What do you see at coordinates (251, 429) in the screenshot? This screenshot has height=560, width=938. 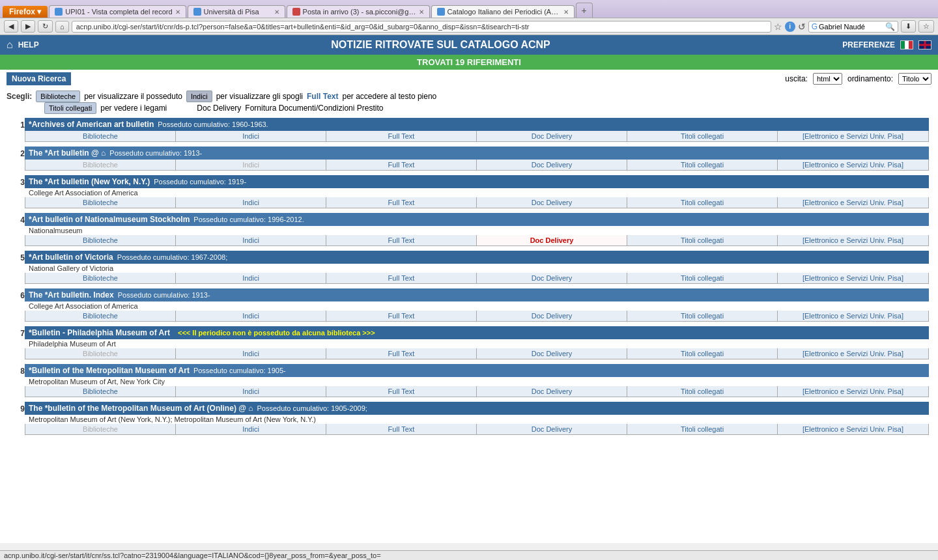 I see `action-cell-9-1: Indici` at bounding box center [251, 429].